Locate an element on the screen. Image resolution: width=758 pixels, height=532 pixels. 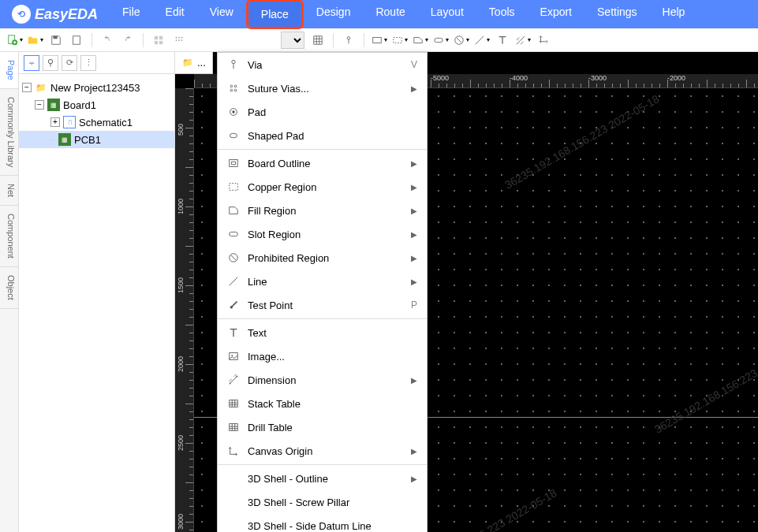
menu-item-label: Shaped Pad is located at coordinates (333, 136).